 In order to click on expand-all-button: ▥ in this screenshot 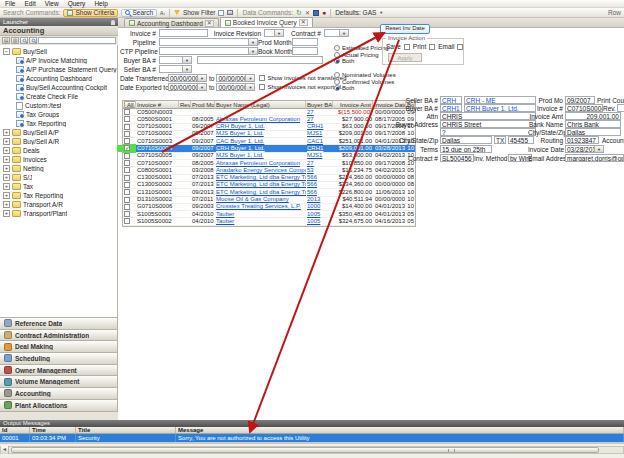, I will do `click(15, 40)`.